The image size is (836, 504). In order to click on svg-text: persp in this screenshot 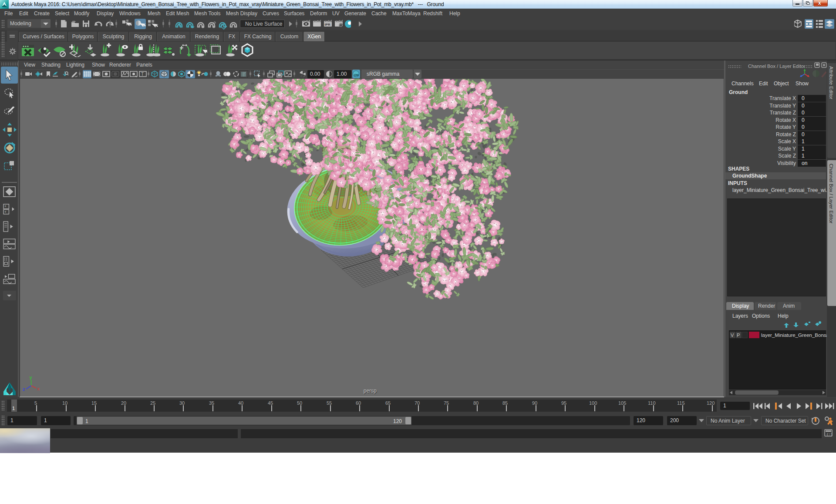, I will do `click(370, 391)`.